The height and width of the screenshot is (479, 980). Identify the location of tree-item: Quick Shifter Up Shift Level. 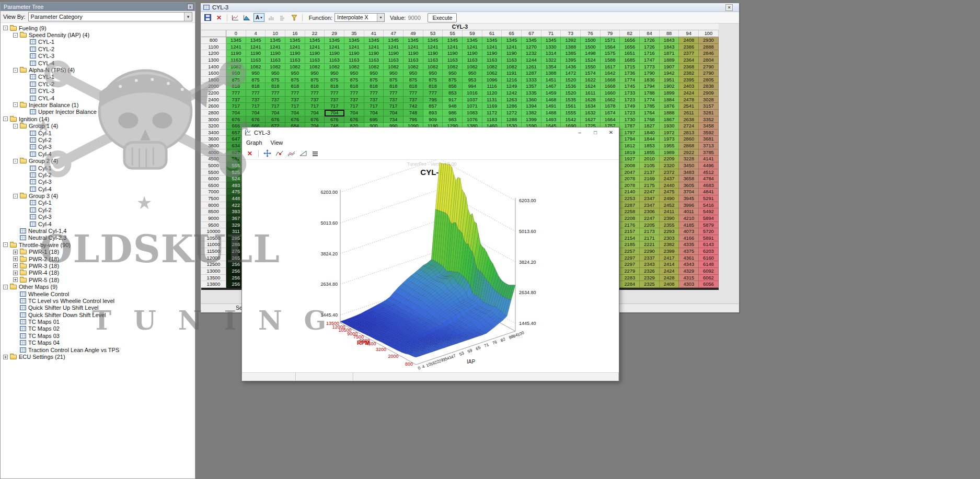
(98, 308).